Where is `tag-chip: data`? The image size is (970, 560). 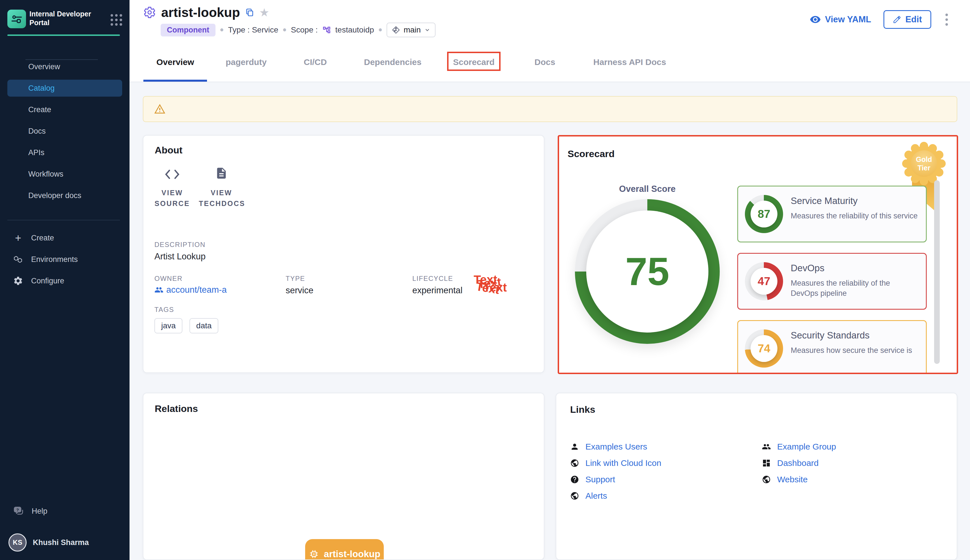 tag-chip: data is located at coordinates (204, 326).